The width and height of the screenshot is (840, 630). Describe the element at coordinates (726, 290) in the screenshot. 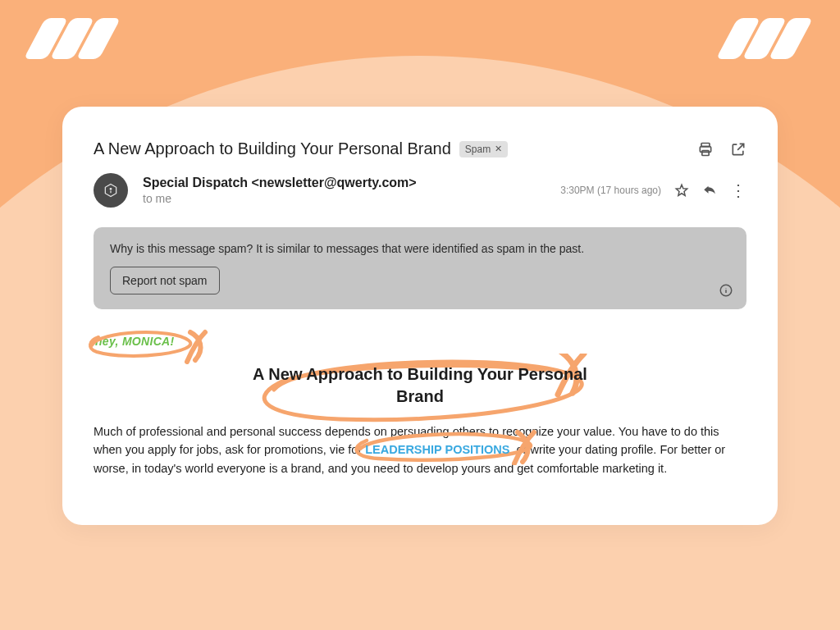

I see `info-icon` at that location.